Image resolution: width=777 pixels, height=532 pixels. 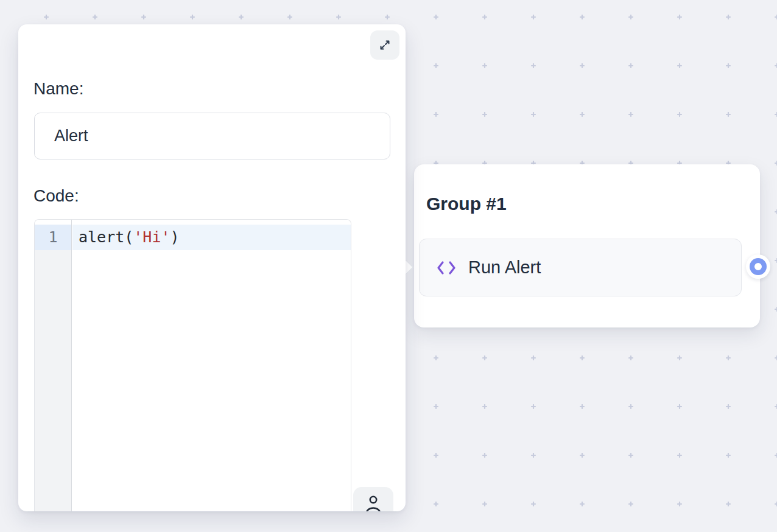 What do you see at coordinates (58, 89) in the screenshot?
I see `name-label: Name:` at bounding box center [58, 89].